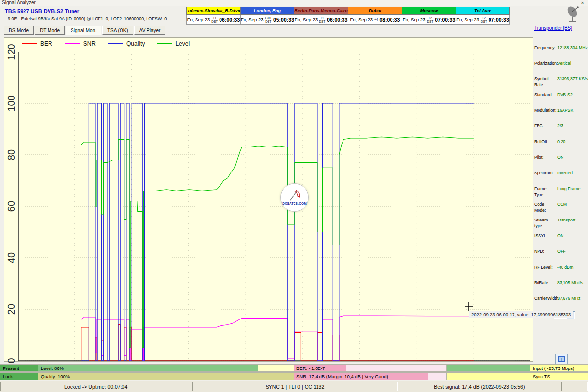 Image resolution: width=588 pixels, height=392 pixels. Describe the element at coordinates (570, 283) in the screenshot. I see `field-value: 83,105 Mbit/s` at that location.